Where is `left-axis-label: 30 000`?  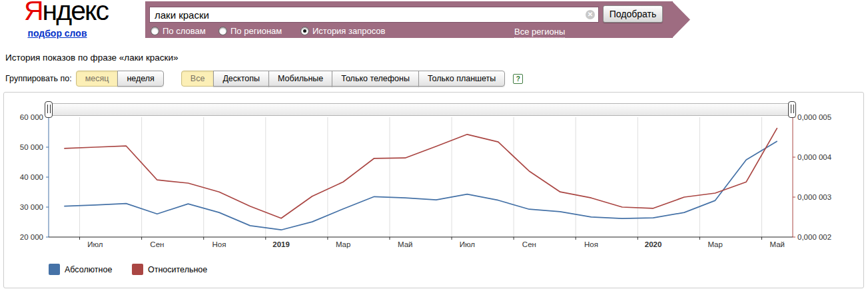
left-axis-label: 30 000 is located at coordinates (32, 207).